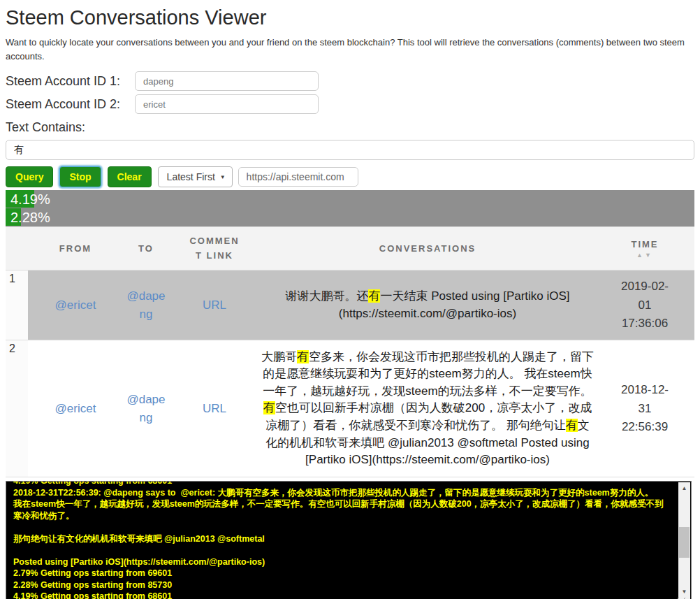  Describe the element at coordinates (17, 409) in the screenshot. I see `row-index: 2` at that location.